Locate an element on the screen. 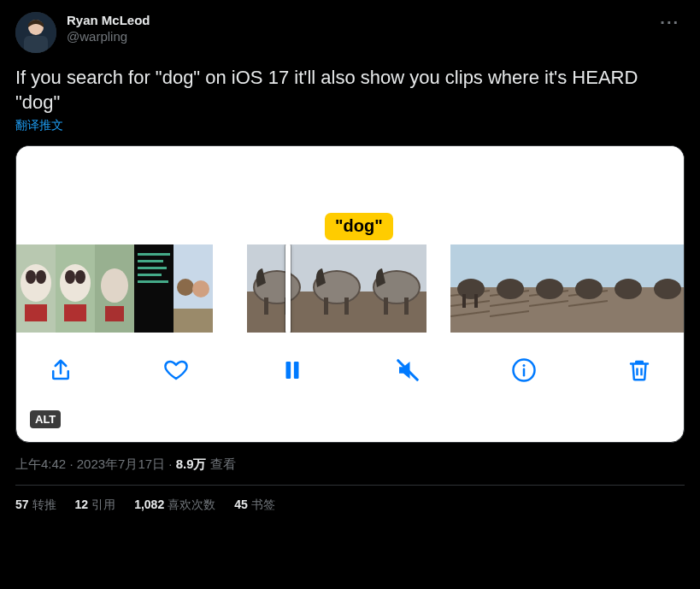  likes-stat: 1,082喜欢次数 is located at coordinates (174, 505).